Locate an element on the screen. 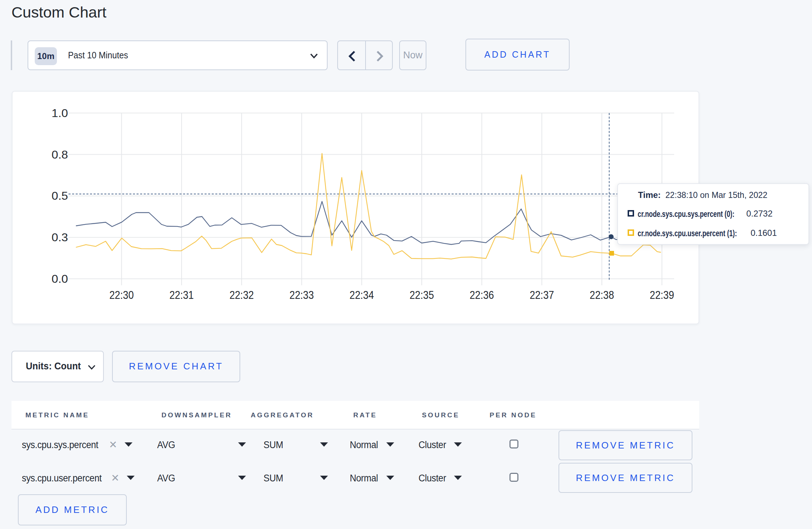 This screenshot has height=529, width=812. svg-text: 0.5 is located at coordinates (60, 196).